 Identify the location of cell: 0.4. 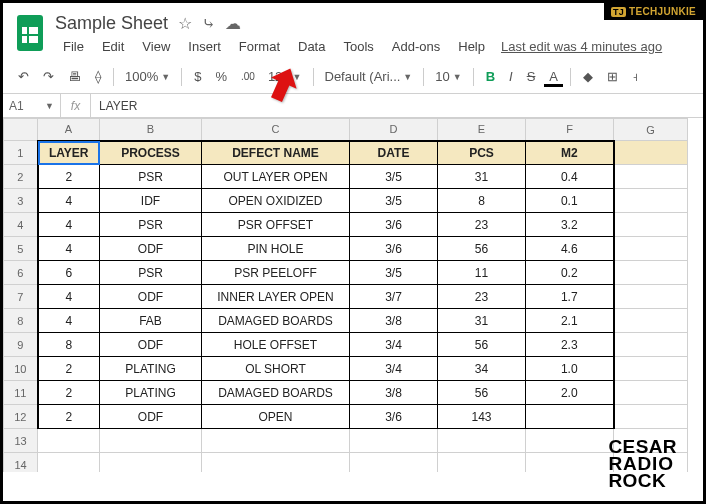
(570, 177).